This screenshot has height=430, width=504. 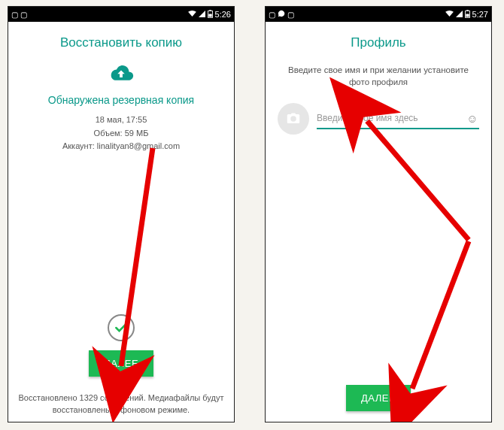 What do you see at coordinates (378, 14) in the screenshot?
I see `status-bar: ▢ ▢ 5:27` at bounding box center [378, 14].